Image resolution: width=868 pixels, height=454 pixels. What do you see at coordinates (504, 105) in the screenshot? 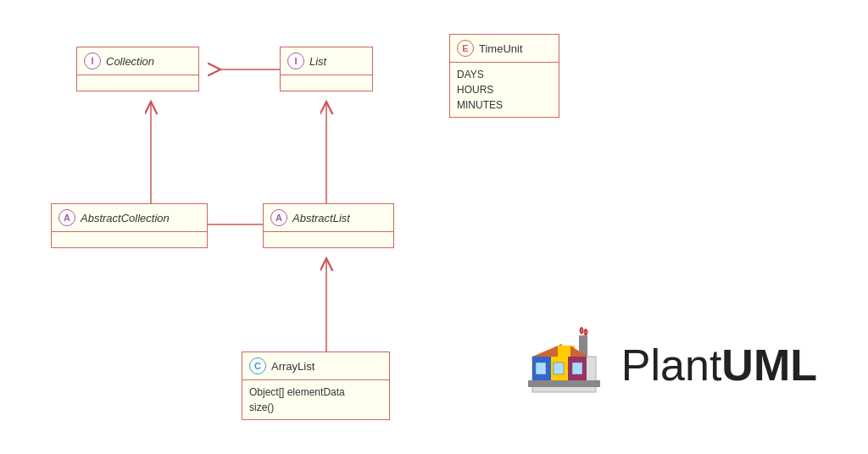
I see `timeunit-field-minutes: MINUTES` at bounding box center [504, 105].